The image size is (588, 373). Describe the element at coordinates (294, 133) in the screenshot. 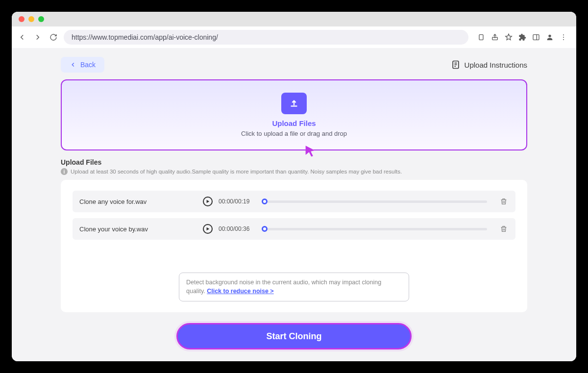

I see `upload-subtext: Click to upload a file or drag and drop` at that location.